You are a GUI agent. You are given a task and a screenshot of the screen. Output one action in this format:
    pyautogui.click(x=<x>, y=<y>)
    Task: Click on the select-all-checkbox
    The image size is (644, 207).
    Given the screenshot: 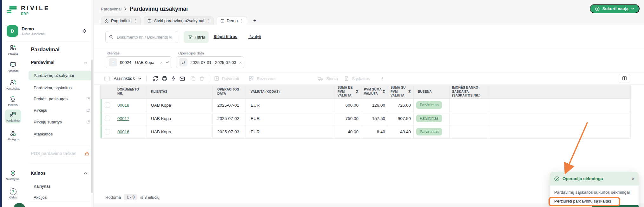 What is the action you would take?
    pyautogui.click(x=107, y=78)
    